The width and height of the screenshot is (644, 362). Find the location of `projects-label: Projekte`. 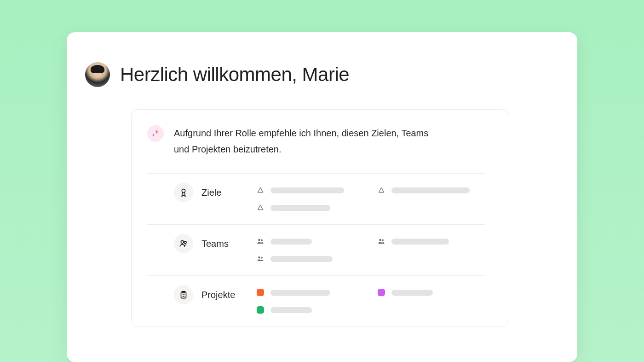

projects-label: Projekte is located at coordinates (218, 295).